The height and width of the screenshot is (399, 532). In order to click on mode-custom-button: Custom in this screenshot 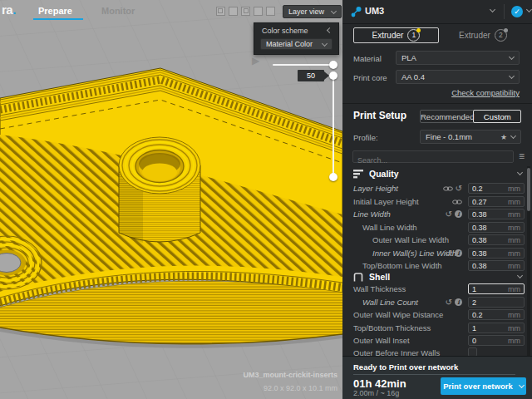, I will do `click(497, 116)`.